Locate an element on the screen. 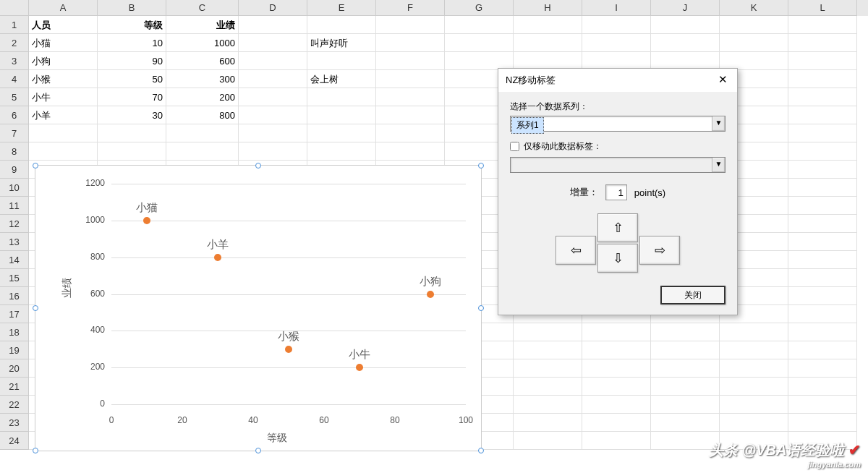 Image resolution: width=868 pixels, height=473 pixels. cell-A1: 人员 is located at coordinates (64, 25).